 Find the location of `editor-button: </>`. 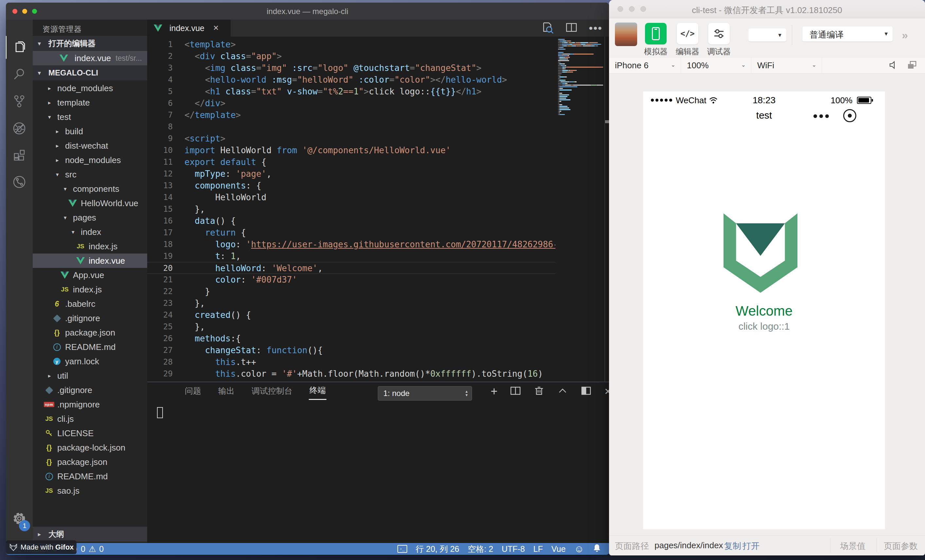

editor-button: </> is located at coordinates (688, 34).